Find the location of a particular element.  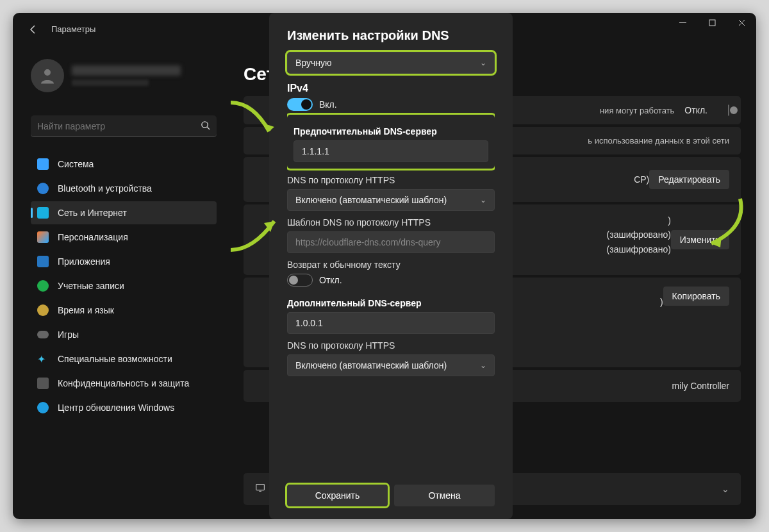

fallback-toggle is located at coordinates (300, 280).